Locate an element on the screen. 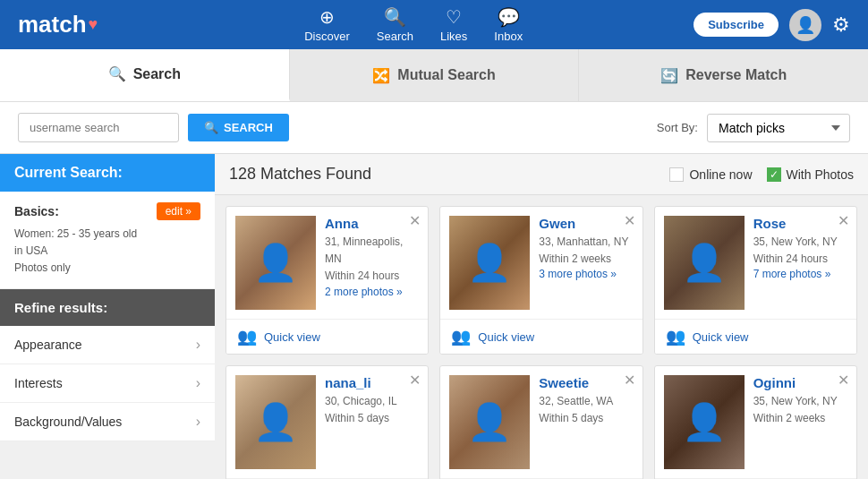 This screenshot has height=479, width=868. nav-discover-label: Discover is located at coordinates (328, 36).